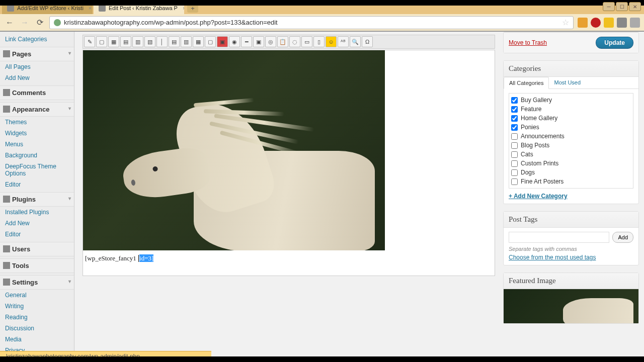  What do you see at coordinates (295, 42) in the screenshot?
I see `toolbar-button: ◌` at bounding box center [295, 42].